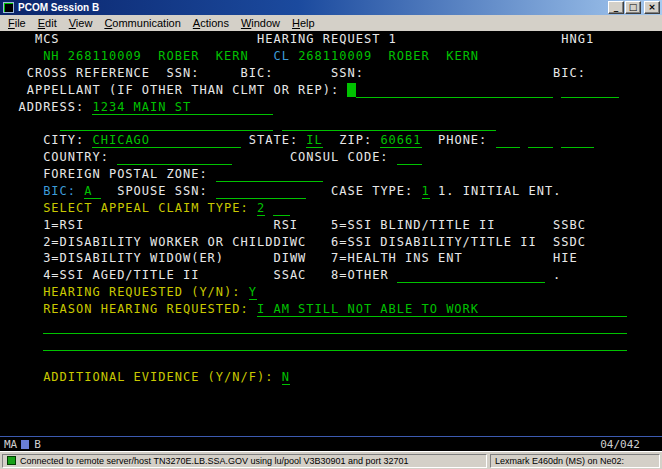 This screenshot has width=662, height=469. Describe the element at coordinates (557, 275) in the screenshot. I see `terminal-text: .` at that location.